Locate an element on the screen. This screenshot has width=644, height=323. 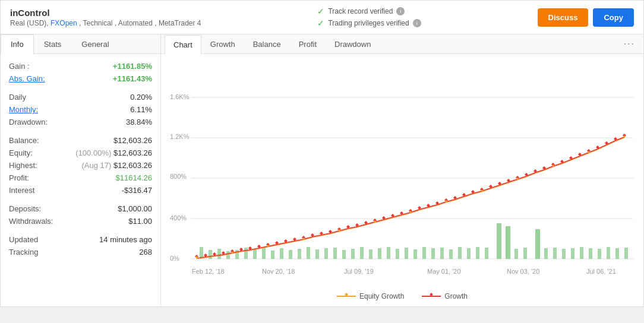
svg-text: 400% is located at coordinates (178, 218).